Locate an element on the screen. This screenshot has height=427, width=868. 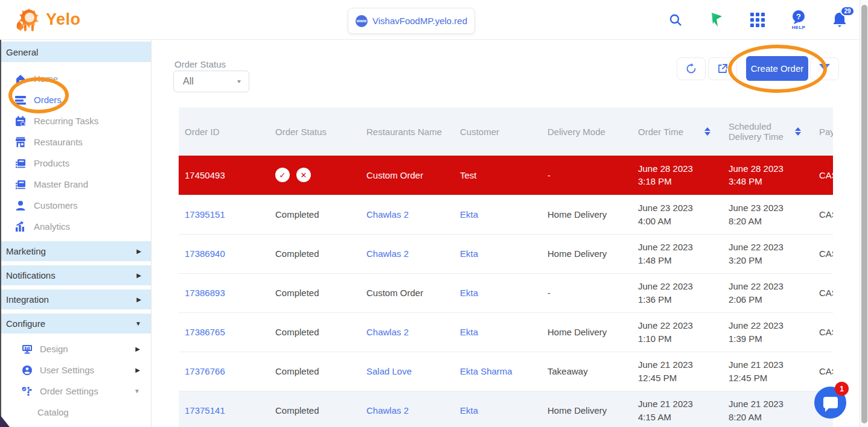
order-time-cell: June 22 2023 1:48 PM is located at coordinates (677, 253).